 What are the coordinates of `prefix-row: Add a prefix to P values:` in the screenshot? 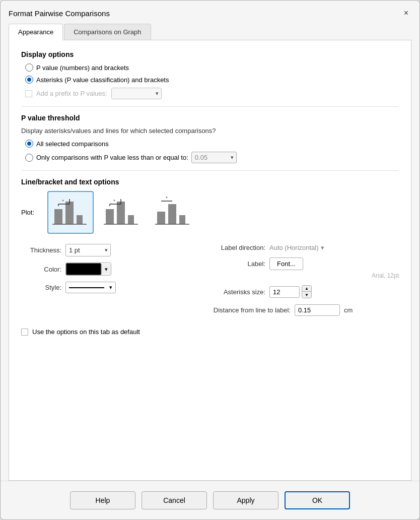 It's located at (212, 94).